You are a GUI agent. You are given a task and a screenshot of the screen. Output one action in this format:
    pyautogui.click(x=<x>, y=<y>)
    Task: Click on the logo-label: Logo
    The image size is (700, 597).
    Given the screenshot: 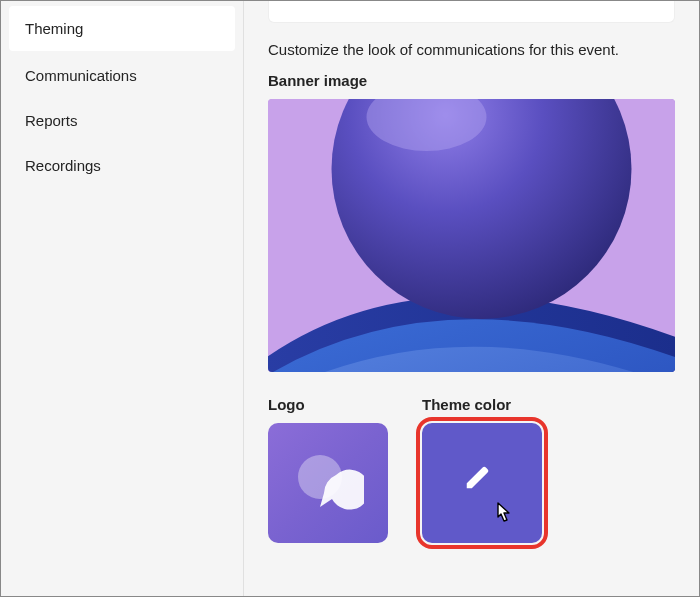 What is the action you would take?
    pyautogui.click(x=328, y=404)
    